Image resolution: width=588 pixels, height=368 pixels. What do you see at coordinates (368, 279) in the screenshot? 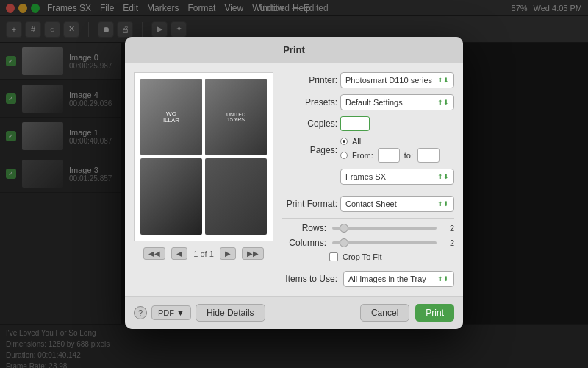
I see `items-row: Items to Use: All Images in the Tray ⬆⬇` at bounding box center [368, 279].